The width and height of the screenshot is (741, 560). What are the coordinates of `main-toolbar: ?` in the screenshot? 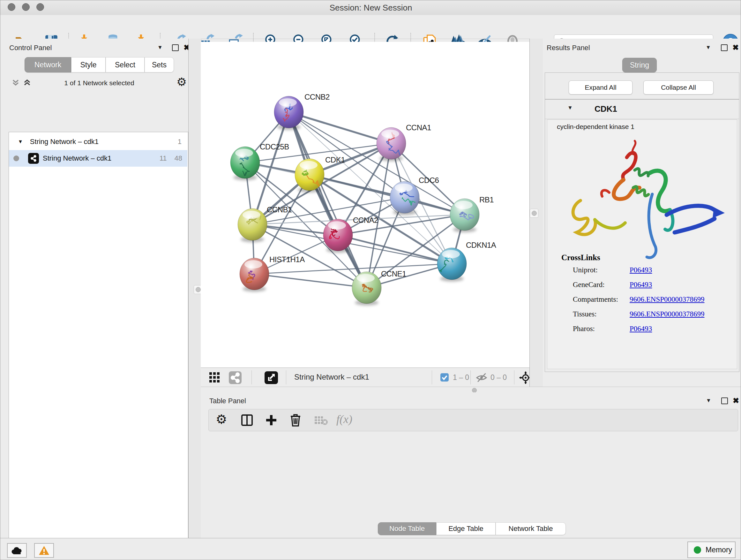 It's located at (370, 27).